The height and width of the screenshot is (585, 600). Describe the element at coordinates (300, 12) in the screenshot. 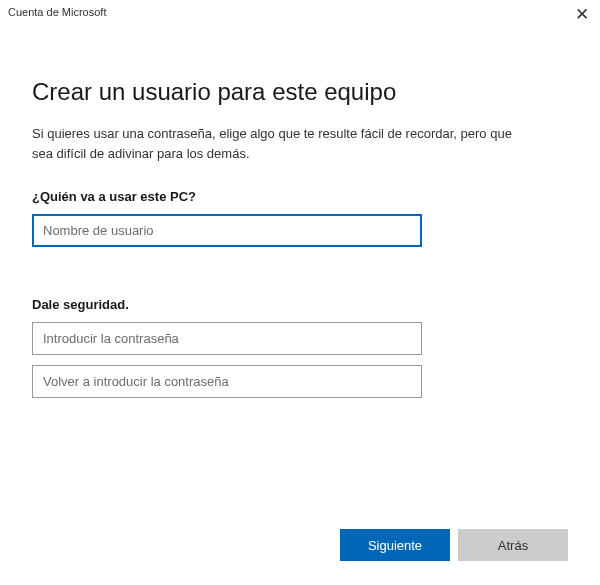

I see `titlebar: Cuenta de Microsoft ✕` at that location.